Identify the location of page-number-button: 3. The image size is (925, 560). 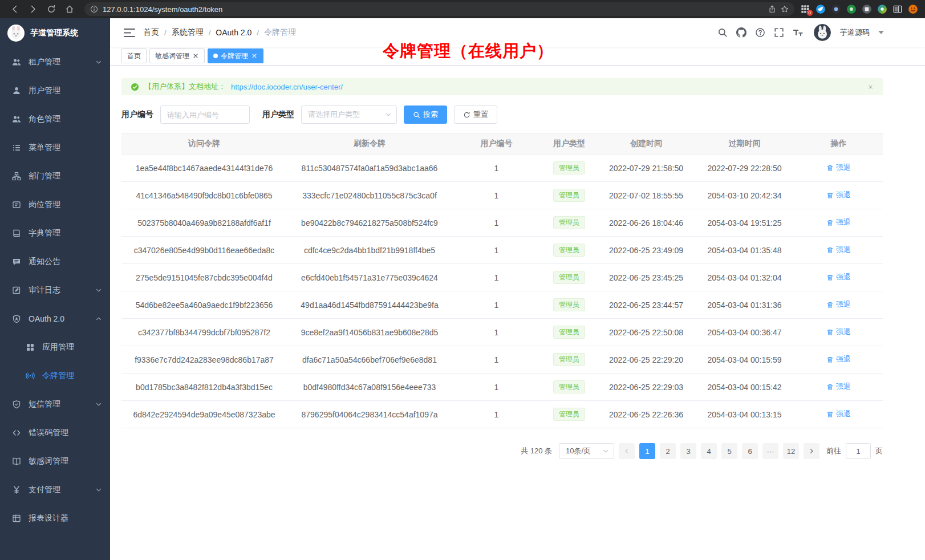
(688, 451).